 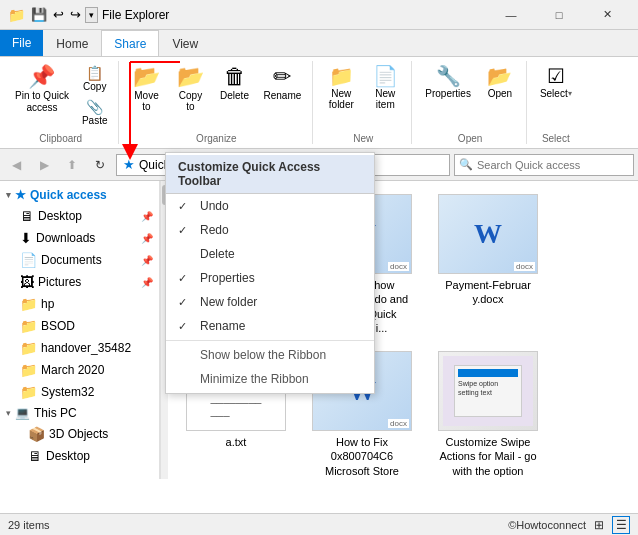 I want to click on dropdown-item-properties: ✓ Properties, so click(x=270, y=278).